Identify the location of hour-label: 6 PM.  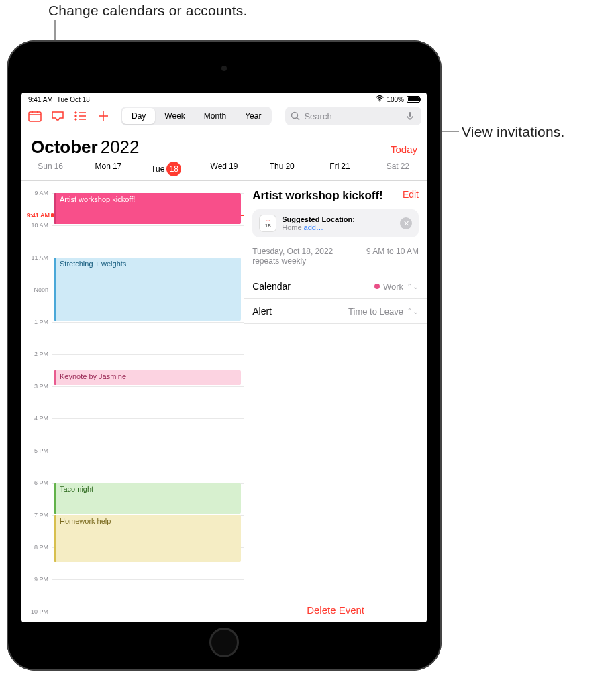
(35, 483).